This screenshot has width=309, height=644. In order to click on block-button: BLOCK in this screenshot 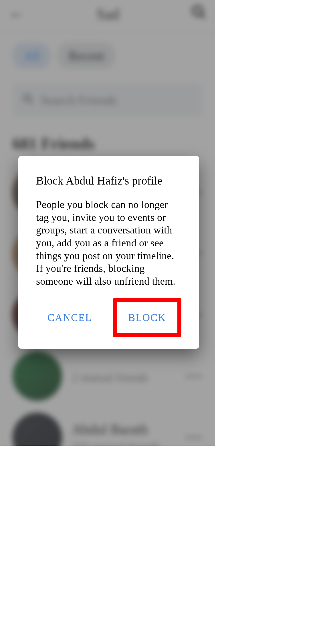, I will do `click(147, 318)`.